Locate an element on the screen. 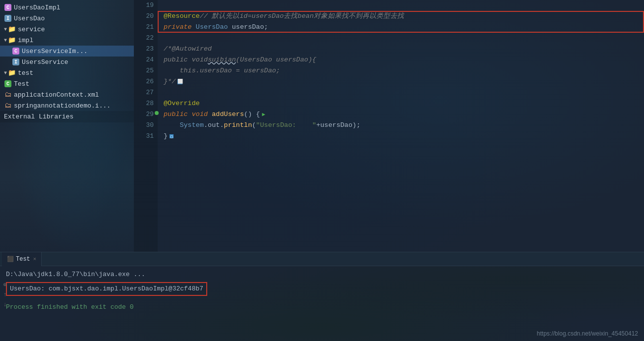 This screenshot has width=644, height=341. class-icon: C is located at coordinates (8, 7).